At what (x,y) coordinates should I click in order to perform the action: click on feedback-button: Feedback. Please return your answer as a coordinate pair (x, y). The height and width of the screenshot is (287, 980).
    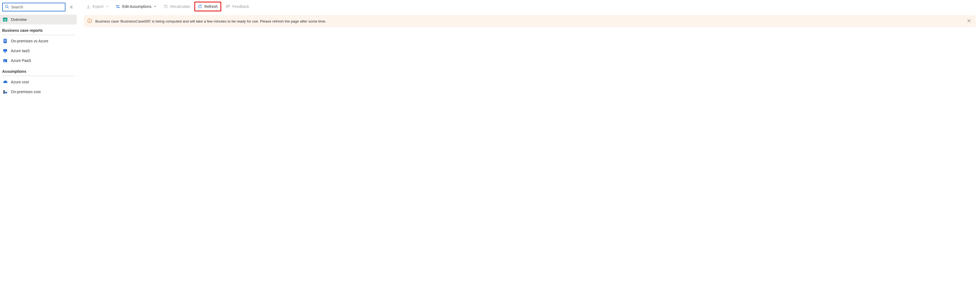
    Looking at the image, I should click on (237, 7).